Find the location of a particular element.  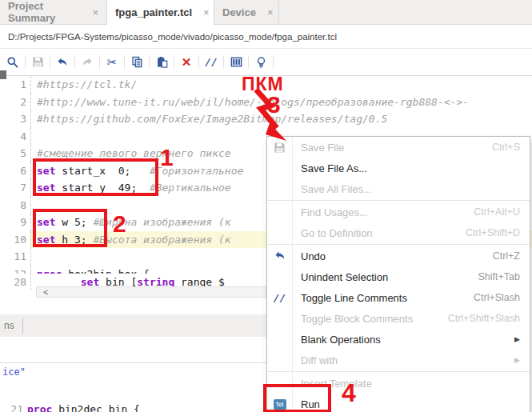

menu-item-label: Find Usages... is located at coordinates (334, 213).